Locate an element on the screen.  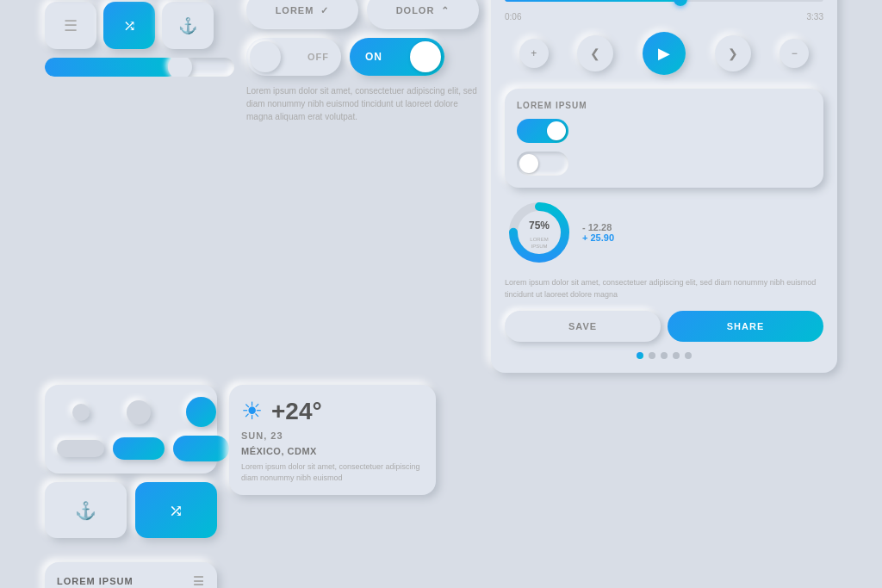
progress-bar is located at coordinates (140, 67).